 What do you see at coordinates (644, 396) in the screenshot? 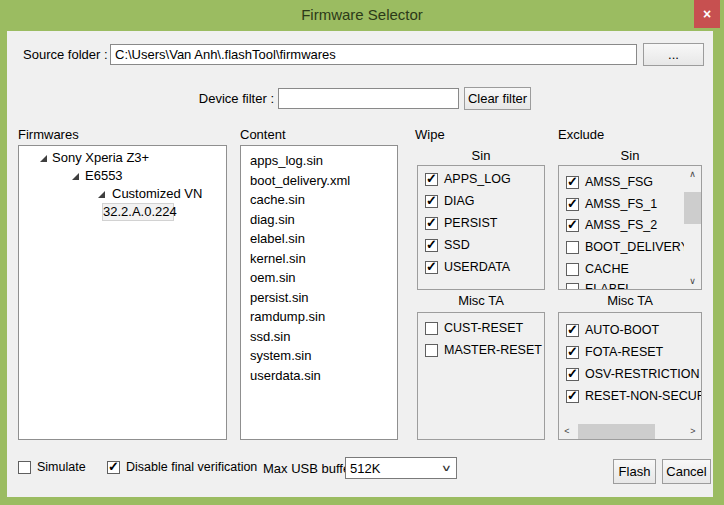
I see `checkbox-label: RESET-NON-SECURE-A` at bounding box center [644, 396].